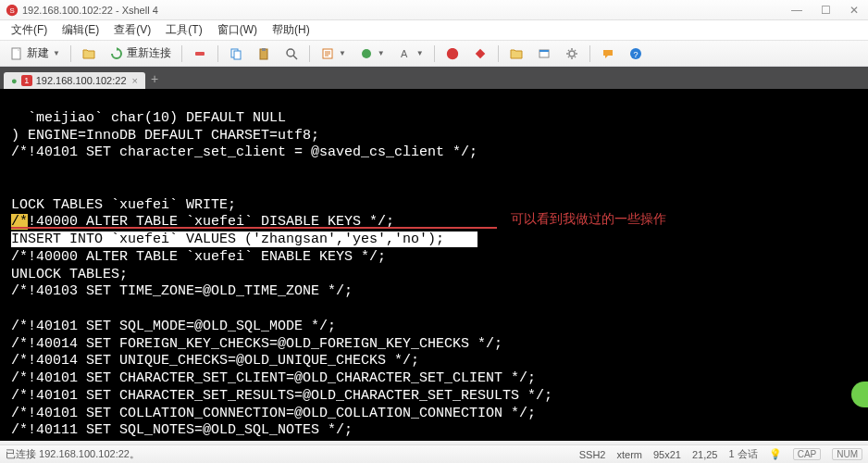 The width and height of the screenshot is (868, 463). What do you see at coordinates (244, 152) in the screenshot?
I see `term-line: /*!40101 SET character_set_client = @sav…` at bounding box center [244, 152].